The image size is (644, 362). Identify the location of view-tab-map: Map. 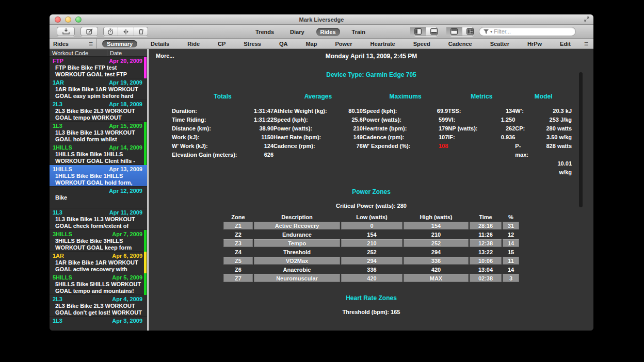
(311, 44).